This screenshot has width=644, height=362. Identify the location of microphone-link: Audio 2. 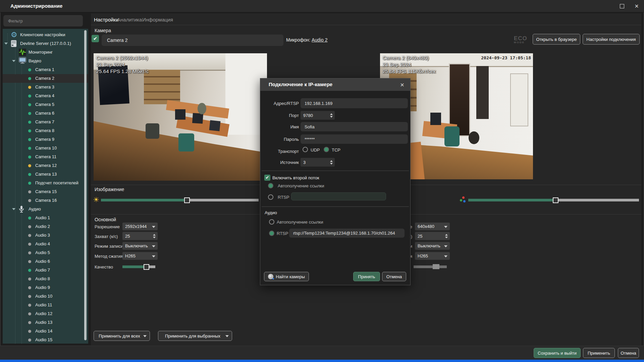
(319, 40).